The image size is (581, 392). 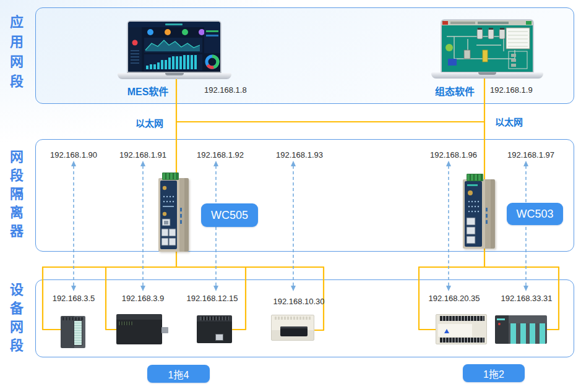 I want to click on wc505-front-panel, so click(x=173, y=215).